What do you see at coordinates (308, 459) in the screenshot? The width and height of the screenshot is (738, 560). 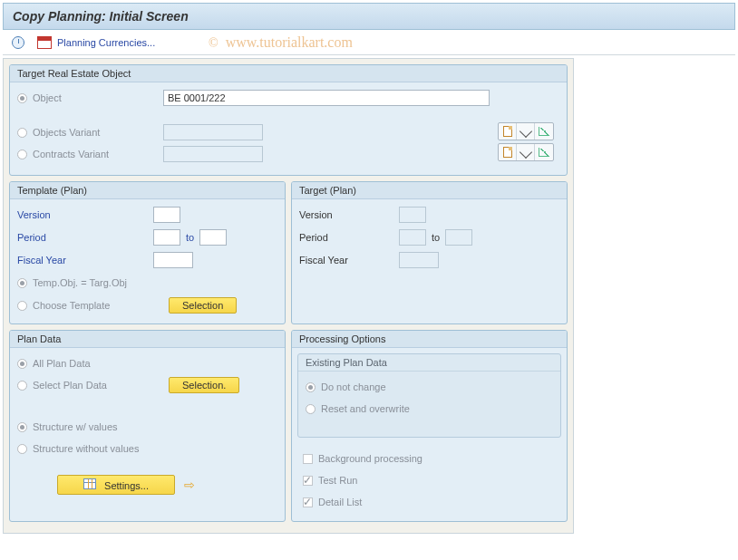 I see `checkbox-background-processing` at bounding box center [308, 459].